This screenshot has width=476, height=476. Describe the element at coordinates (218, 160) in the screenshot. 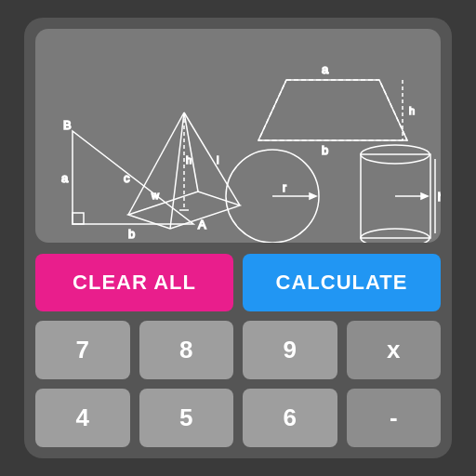

I see `svg-text: l` at that location.